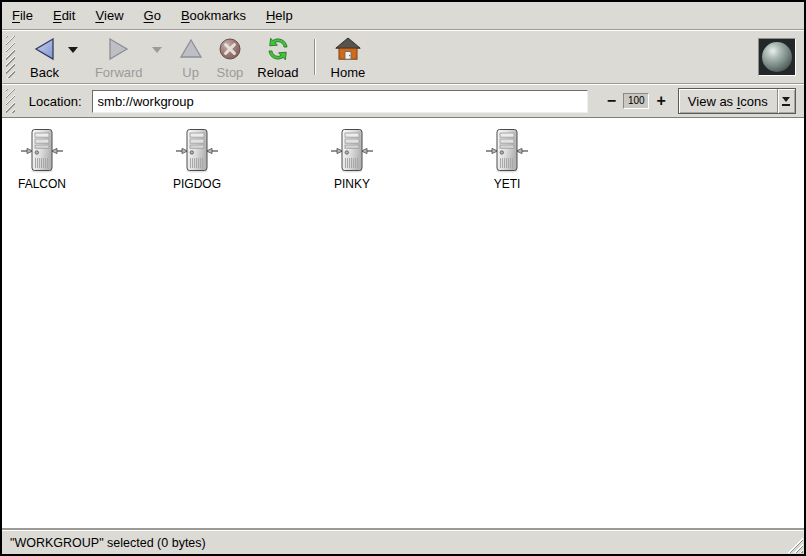 This screenshot has width=806, height=556. I want to click on toolbar: Back Forward Up, so click(403, 57).